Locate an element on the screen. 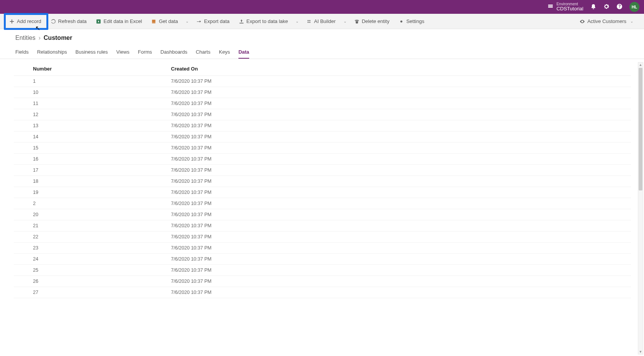 The image size is (644, 356). scroll-up-icon: ▲ is located at coordinates (641, 65).